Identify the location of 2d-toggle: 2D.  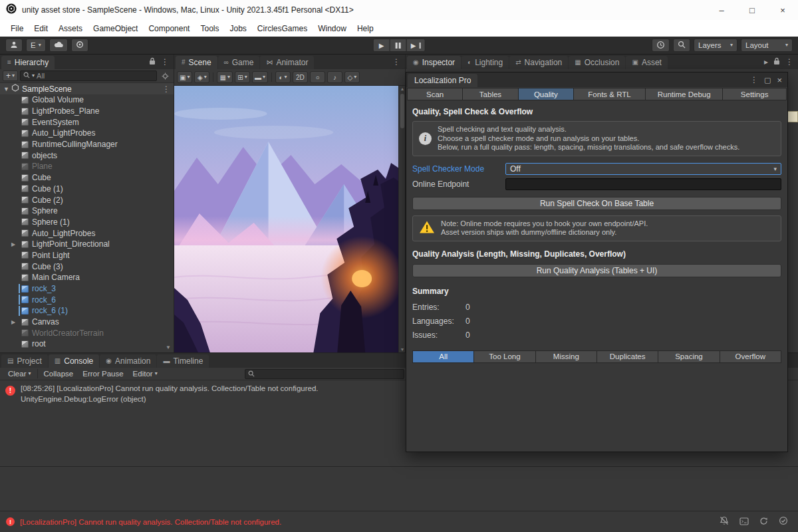
(301, 77).